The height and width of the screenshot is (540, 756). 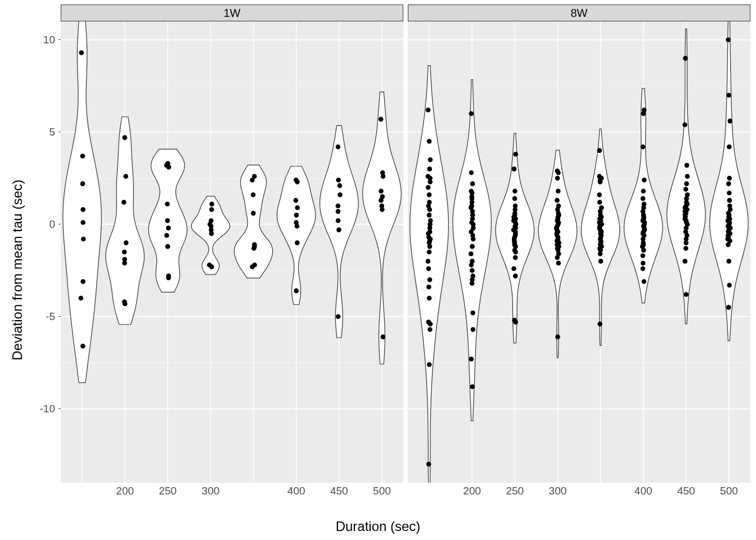 I want to click on facet-strip: 8W, so click(x=579, y=13).